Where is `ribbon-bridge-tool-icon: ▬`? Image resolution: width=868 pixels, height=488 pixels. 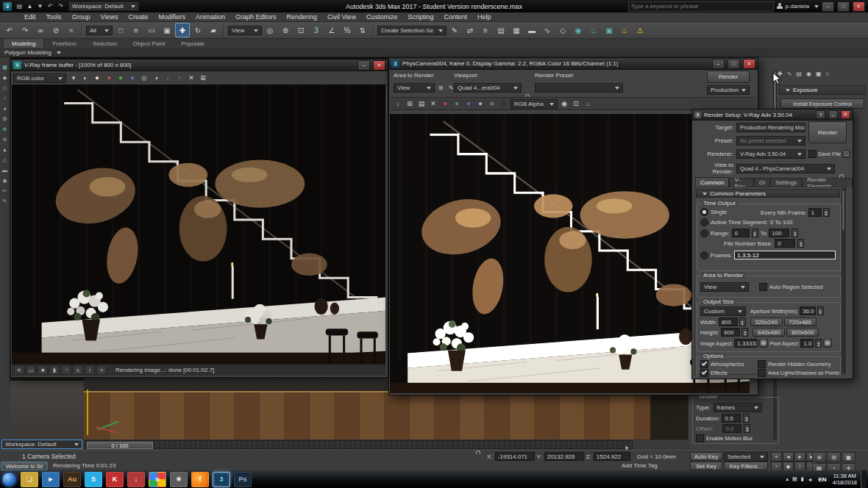 ribbon-bridge-tool-icon: ▬ is located at coordinates (4, 171).